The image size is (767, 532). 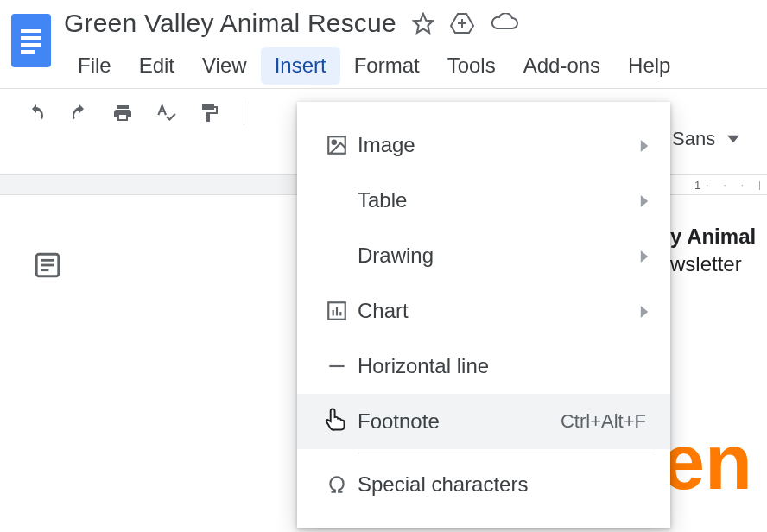 What do you see at coordinates (484, 145) in the screenshot?
I see `menu-item-image: Image` at bounding box center [484, 145].